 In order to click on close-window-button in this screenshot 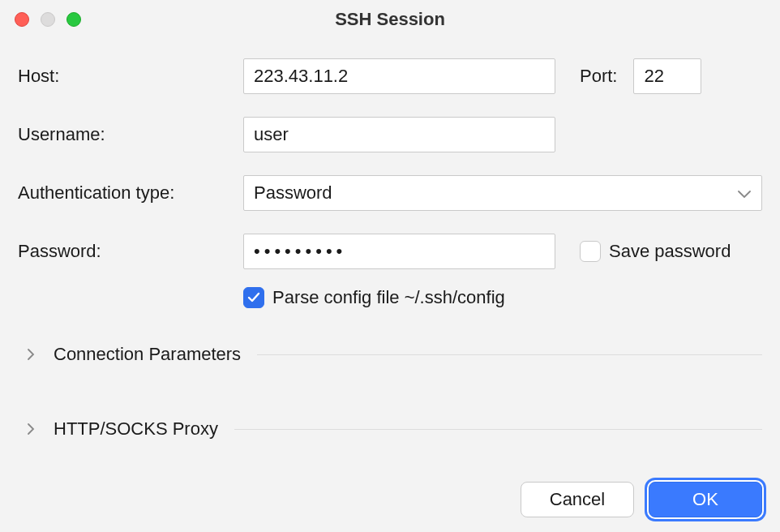, I will do `click(22, 19)`.